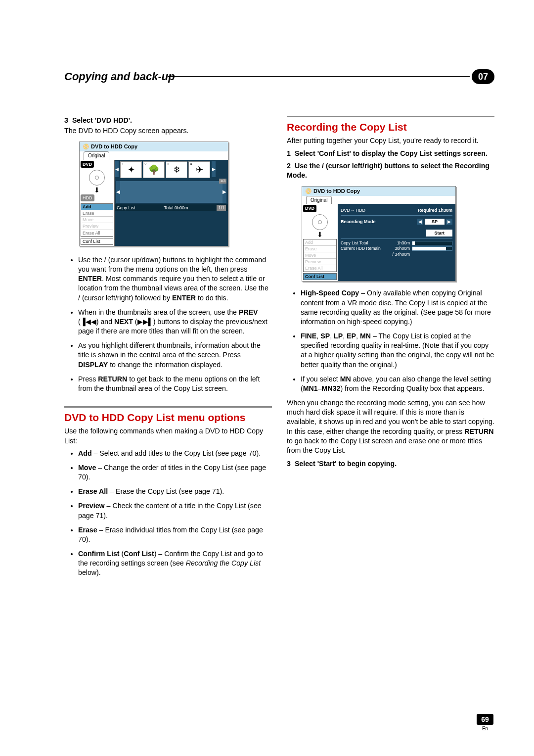 The width and height of the screenshot is (534, 756). Describe the element at coordinates (397, 248) in the screenshot. I see `stat-row: Current HDD Remain 30h00m` at that location.